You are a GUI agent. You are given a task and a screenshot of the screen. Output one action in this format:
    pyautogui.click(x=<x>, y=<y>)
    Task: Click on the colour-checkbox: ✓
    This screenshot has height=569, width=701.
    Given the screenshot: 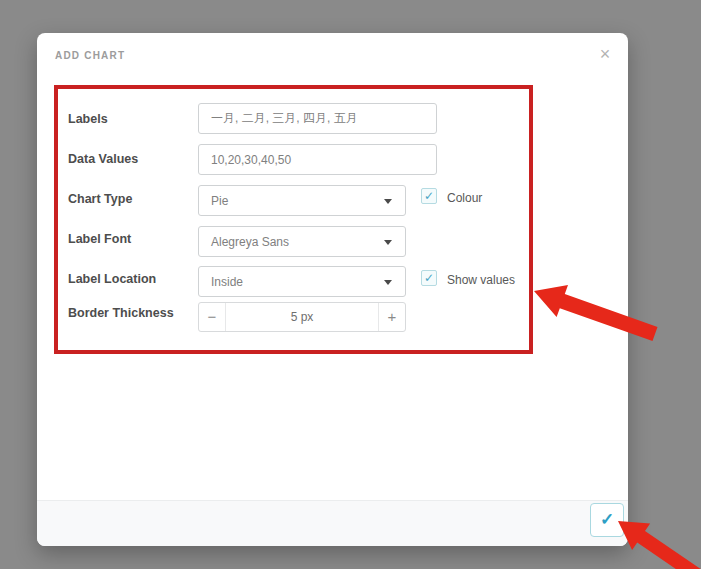 What is the action you would take?
    pyautogui.click(x=429, y=196)
    